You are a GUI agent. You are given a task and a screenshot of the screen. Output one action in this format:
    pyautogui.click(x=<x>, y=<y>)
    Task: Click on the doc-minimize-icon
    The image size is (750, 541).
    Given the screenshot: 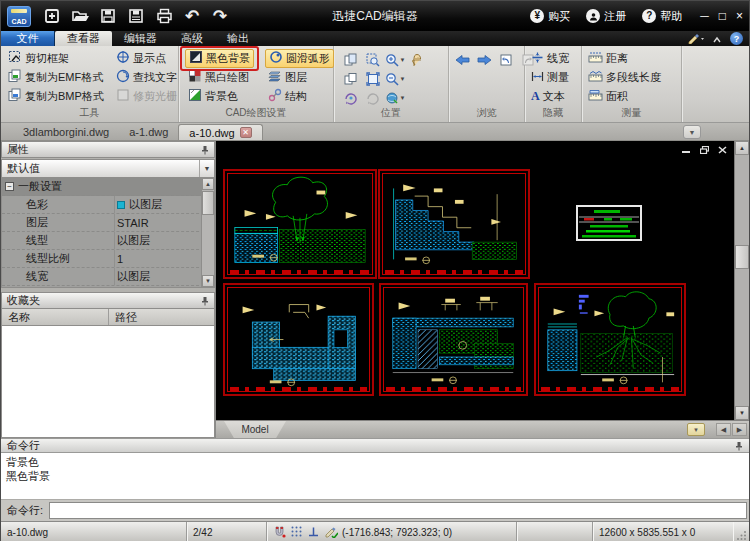 What is the action you would take?
    pyautogui.click(x=686, y=150)
    